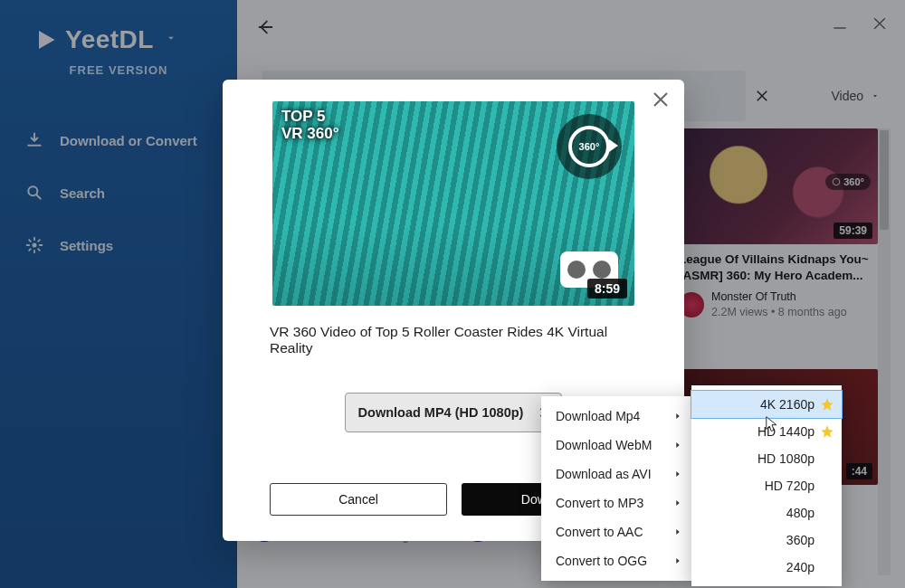 This screenshot has width=905, height=588. What do you see at coordinates (772, 424) in the screenshot?
I see `mouse-cursor` at bounding box center [772, 424].